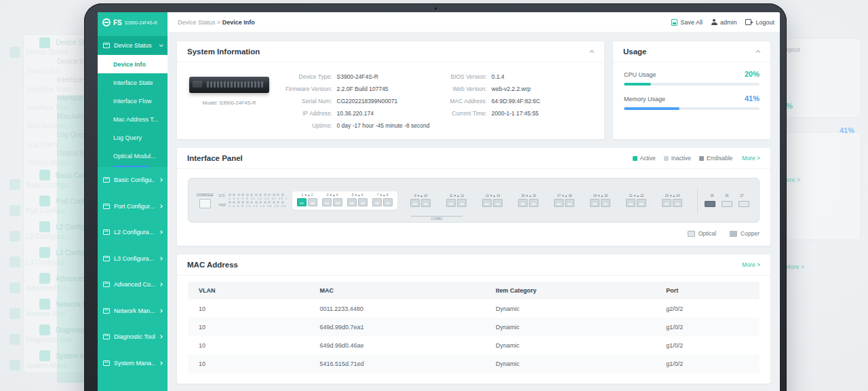  I want to click on user-menu: admin, so click(724, 22).